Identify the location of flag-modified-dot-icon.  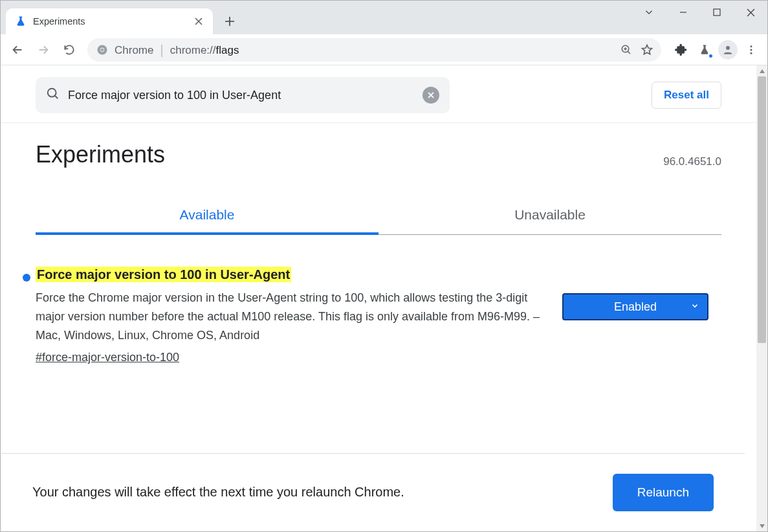
(27, 278).